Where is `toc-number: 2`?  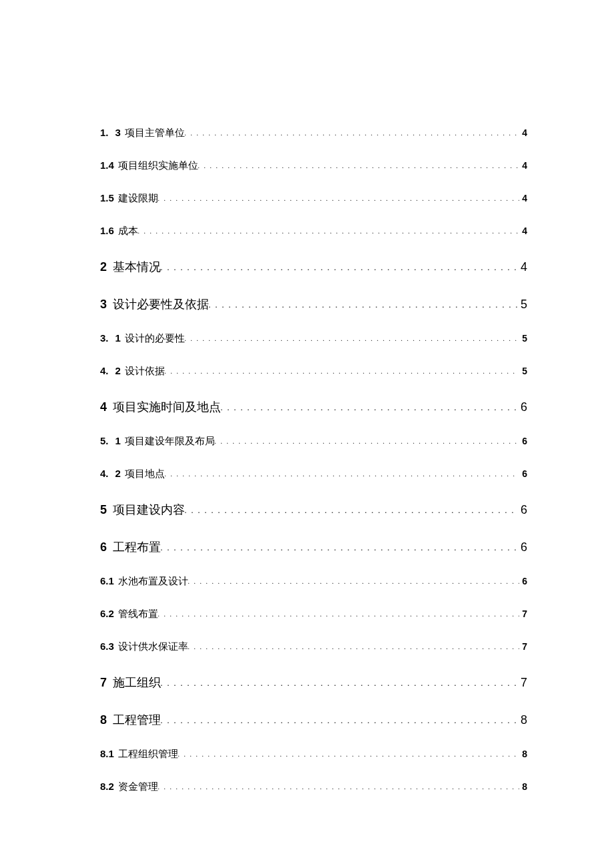
toc-number: 2 is located at coordinates (103, 267).